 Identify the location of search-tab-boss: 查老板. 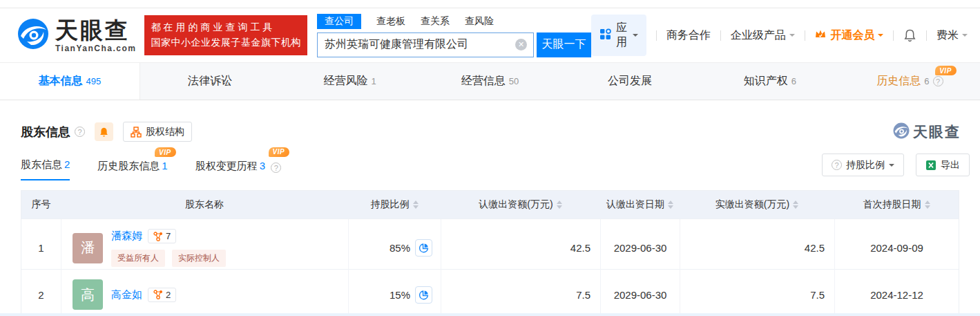
(391, 21).